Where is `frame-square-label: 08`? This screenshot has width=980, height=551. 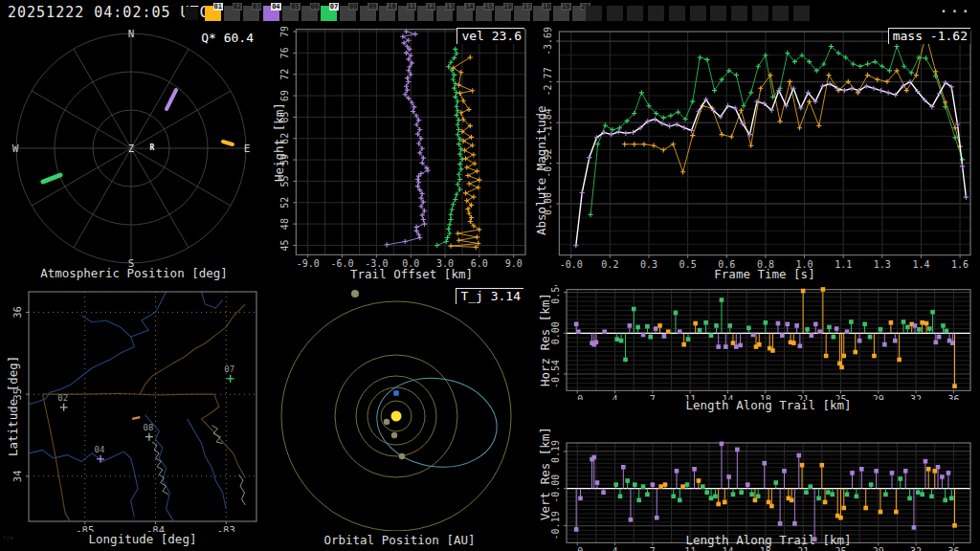
frame-square-label: 08 is located at coordinates (353, 7).